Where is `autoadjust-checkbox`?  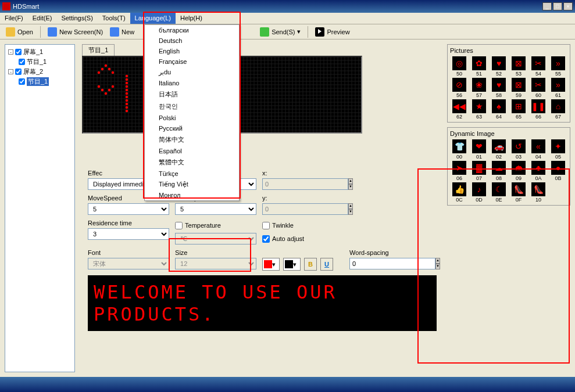 autoadjust-checkbox is located at coordinates (266, 239).